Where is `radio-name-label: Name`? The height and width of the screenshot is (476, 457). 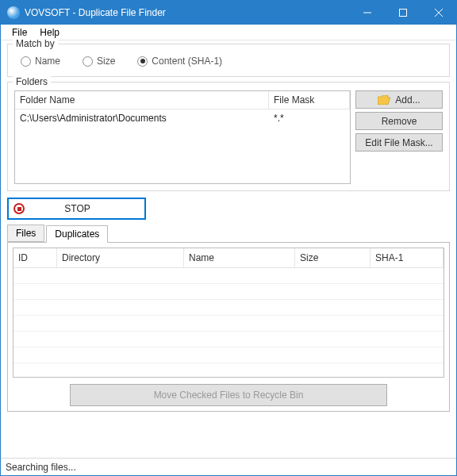 radio-name-label: Name is located at coordinates (48, 61).